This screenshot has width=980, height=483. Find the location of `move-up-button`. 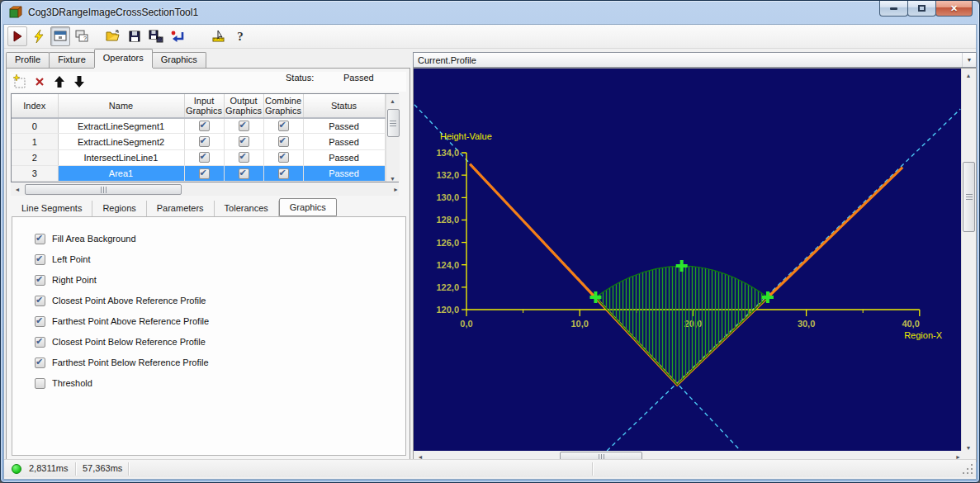

move-up-button is located at coordinates (59, 82).